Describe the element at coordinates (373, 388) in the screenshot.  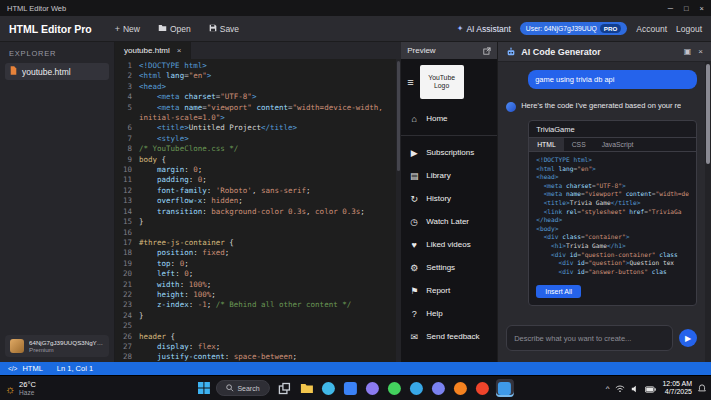
I see `photos-app-icon` at that location.